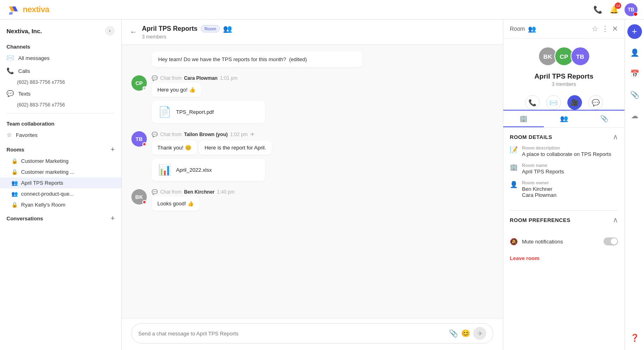  I want to click on rp-room-details-header: ROOM DETAILS ∧, so click(564, 137).